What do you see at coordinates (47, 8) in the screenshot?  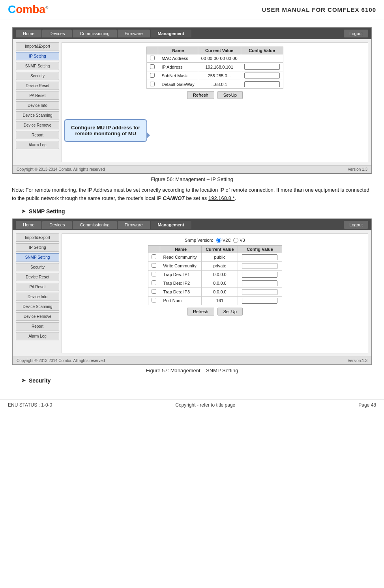 I see `logo-tm: ®` at bounding box center [47, 8].